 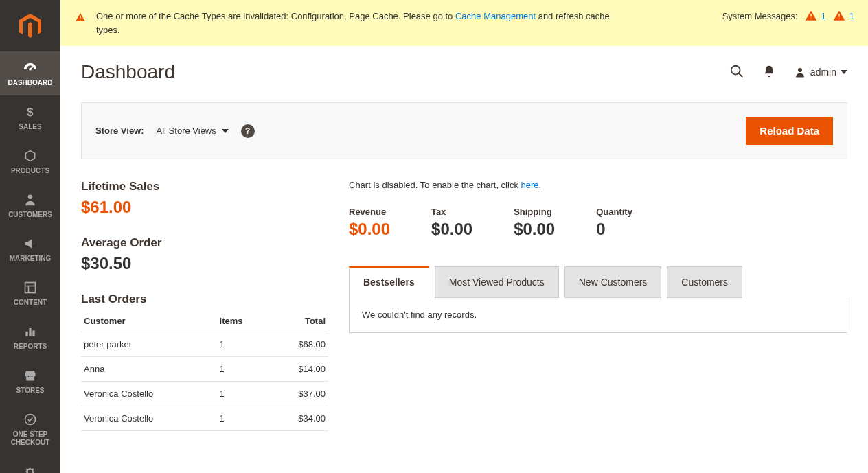 What do you see at coordinates (30, 68) in the screenshot?
I see `speedometer-icon` at bounding box center [30, 68].